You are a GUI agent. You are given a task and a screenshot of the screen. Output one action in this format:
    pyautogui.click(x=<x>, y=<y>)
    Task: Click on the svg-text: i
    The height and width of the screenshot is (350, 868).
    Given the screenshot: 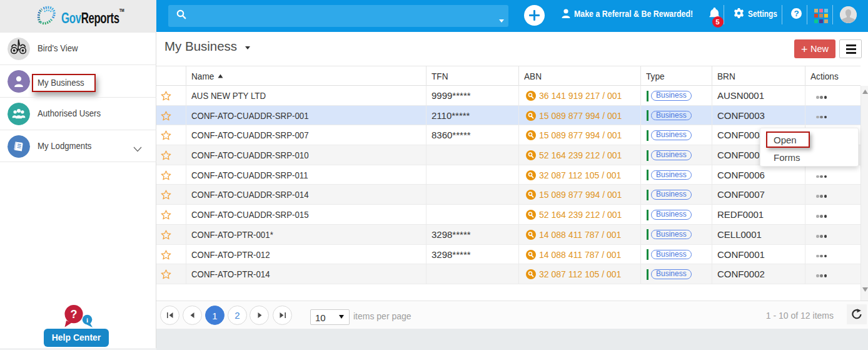 What is the action you would take?
    pyautogui.click(x=88, y=320)
    